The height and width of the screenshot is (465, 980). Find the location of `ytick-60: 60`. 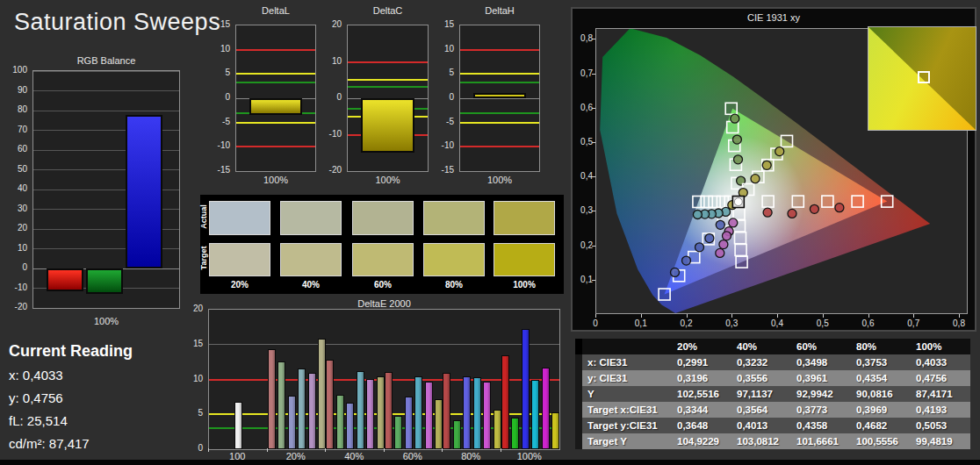

ytick-60: 60 is located at coordinates (14, 149).